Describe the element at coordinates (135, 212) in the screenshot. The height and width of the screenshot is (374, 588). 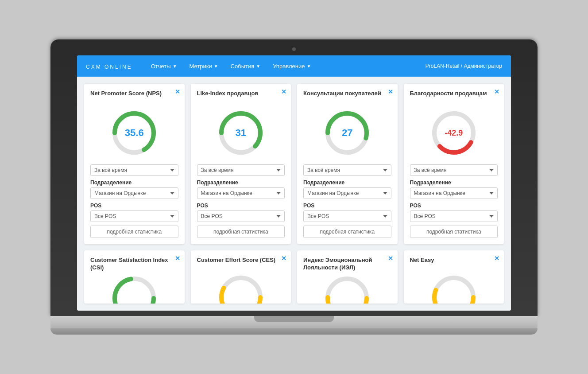
I see `pos-control-nps: POS Все POS` at that location.